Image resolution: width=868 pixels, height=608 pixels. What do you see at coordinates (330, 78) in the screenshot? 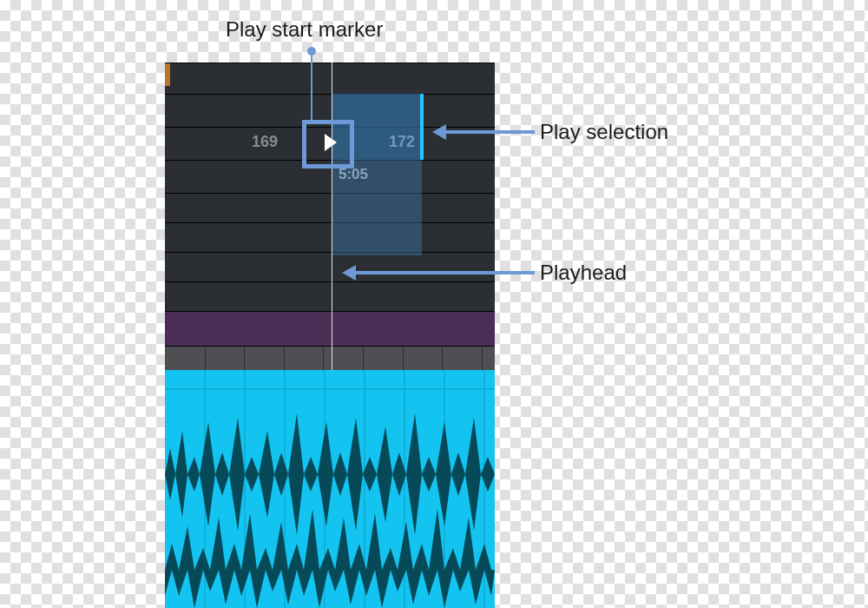
I see `ruler-strip` at bounding box center [330, 78].